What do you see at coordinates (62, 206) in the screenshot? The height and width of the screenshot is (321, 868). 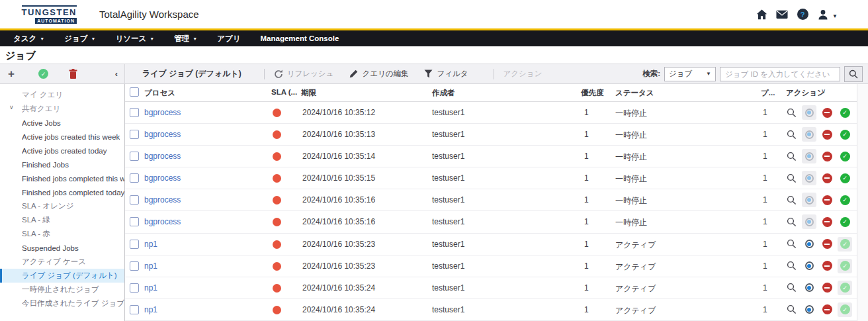 I see `sidebar-item: ∨ SLA - オレンジ` at bounding box center [62, 206].